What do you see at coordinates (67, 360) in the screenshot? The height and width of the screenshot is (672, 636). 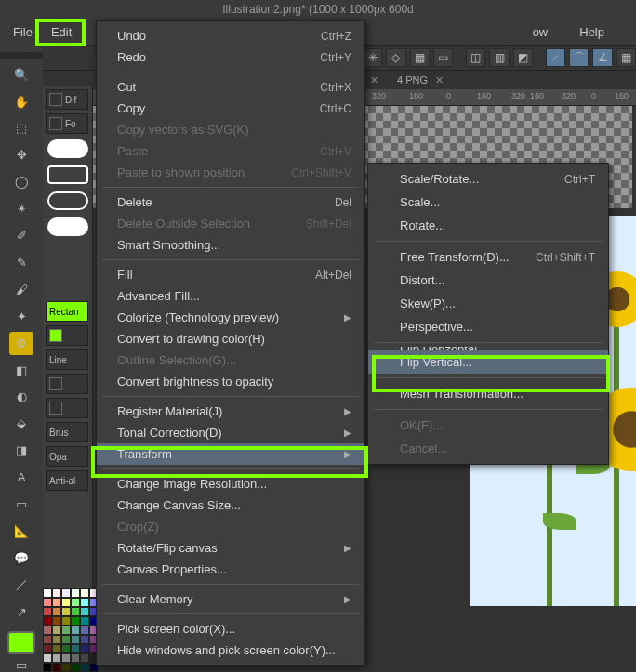 I see `line-option: Line` at bounding box center [67, 360].